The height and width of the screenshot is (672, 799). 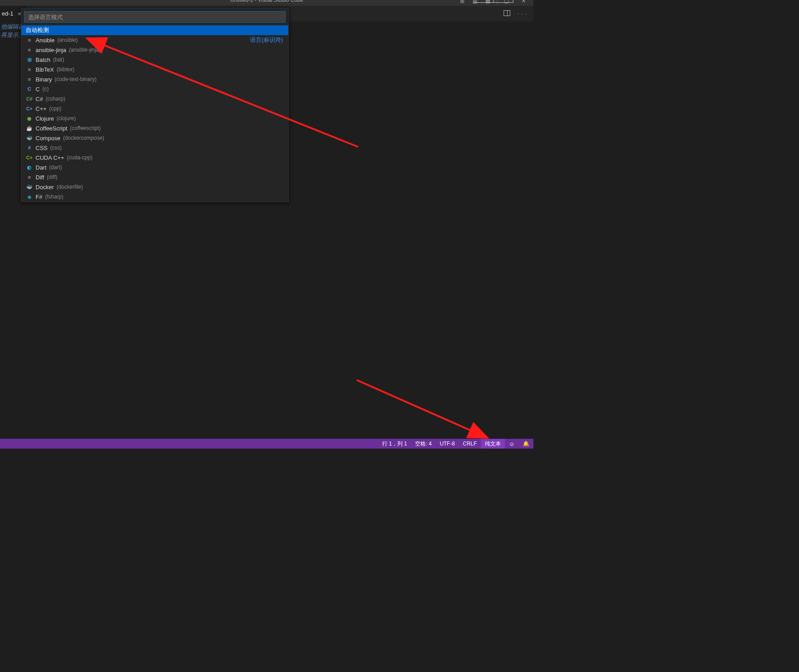 What do you see at coordinates (155, 167) in the screenshot?
I see `quickpick-item: ◐Dart(dart)` at bounding box center [155, 167].